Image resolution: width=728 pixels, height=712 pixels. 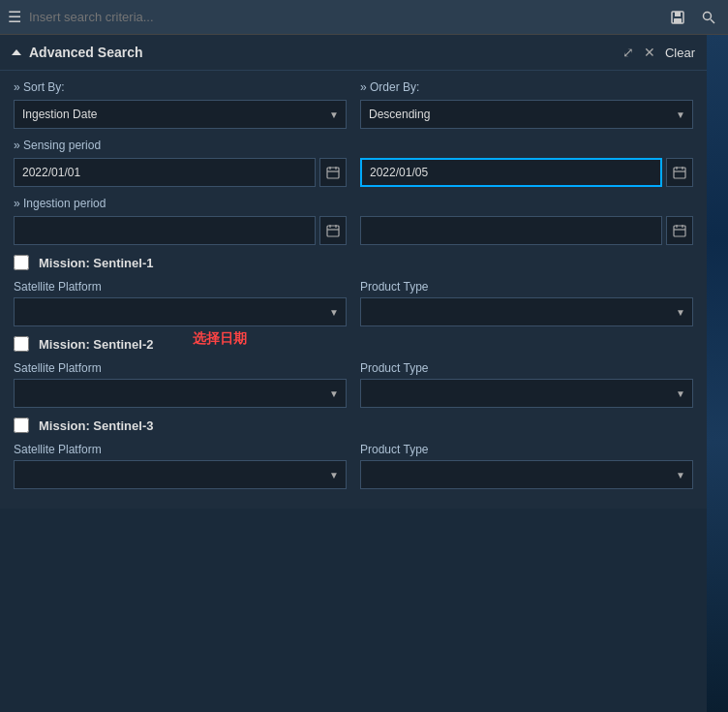 I want to click on mission-sentinel1-checkbox, so click(x=21, y=263).